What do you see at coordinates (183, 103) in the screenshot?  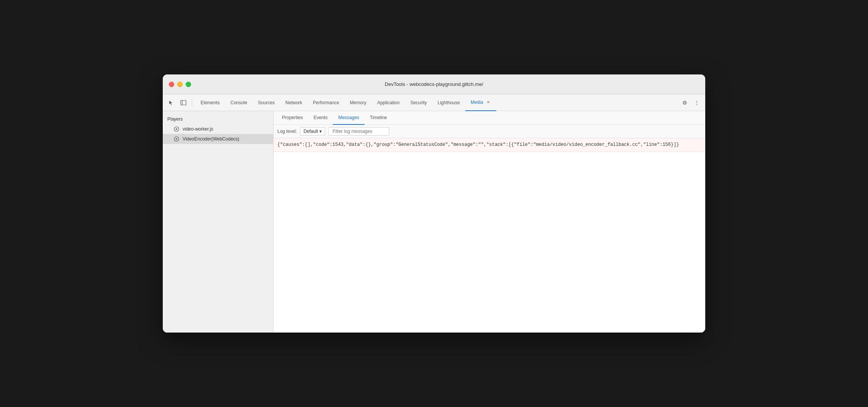 I see `panel-toggle-button` at bounding box center [183, 103].